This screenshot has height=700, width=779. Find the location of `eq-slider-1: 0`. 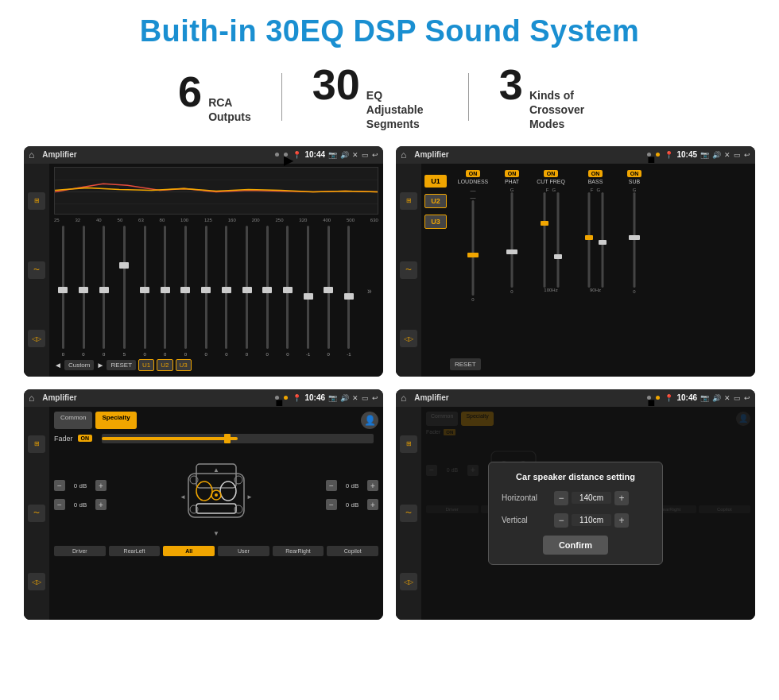

eq-slider-1: 0 is located at coordinates (64, 291).